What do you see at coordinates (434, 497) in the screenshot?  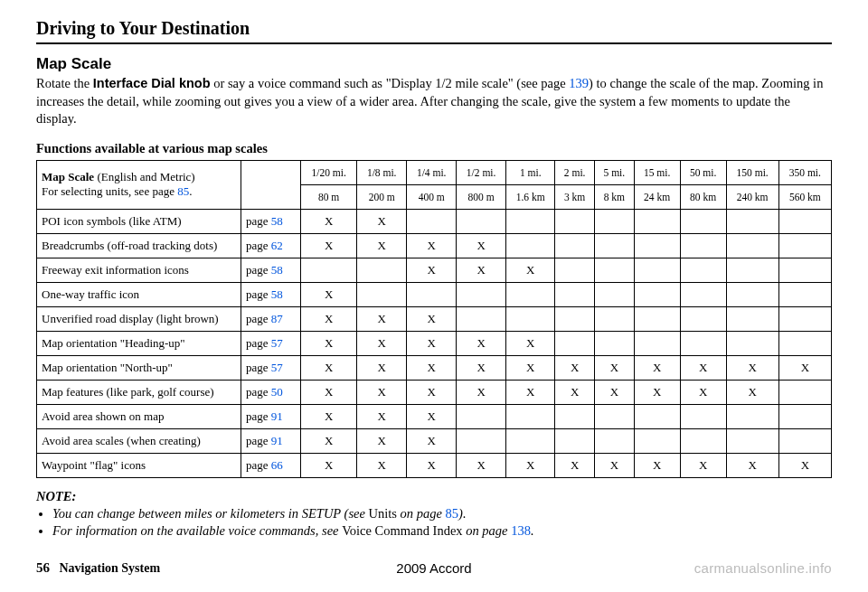 I see `note-label: NOTE:` at bounding box center [434, 497].